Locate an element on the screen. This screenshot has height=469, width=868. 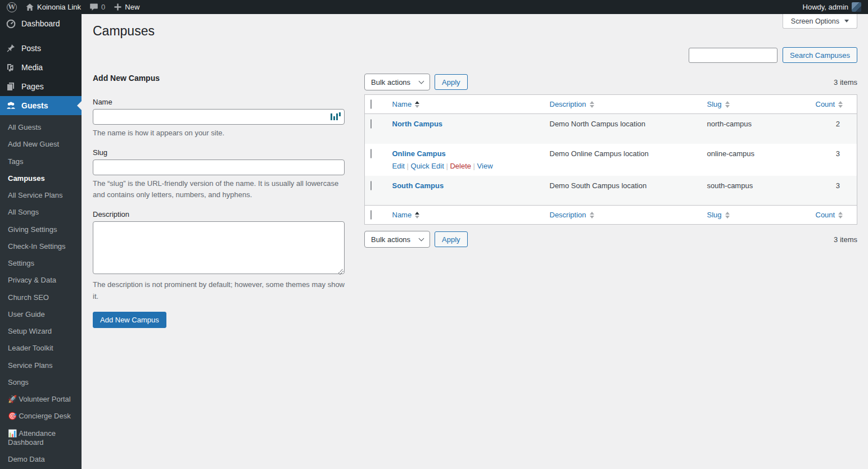
admin-bar-left: W Koinonia Link 0 New is located at coordinates (73, 7).